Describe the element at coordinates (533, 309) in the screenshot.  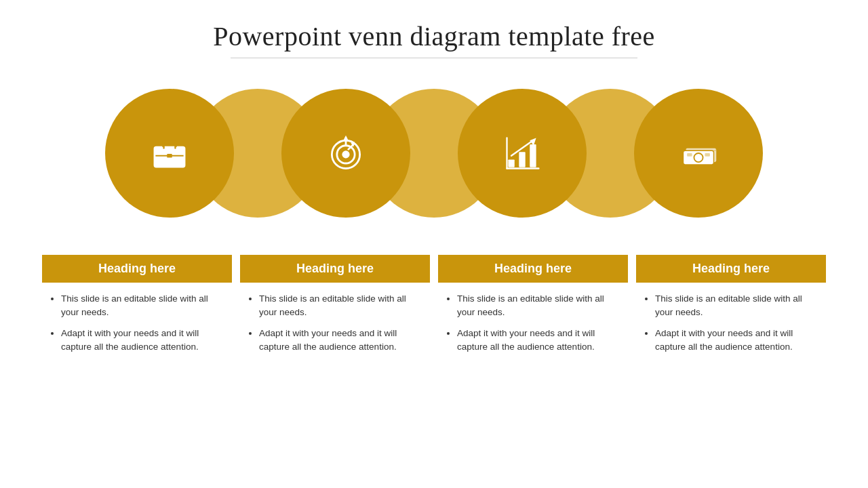
I see `card-3: Heading here This slide is an editable s…` at that location.